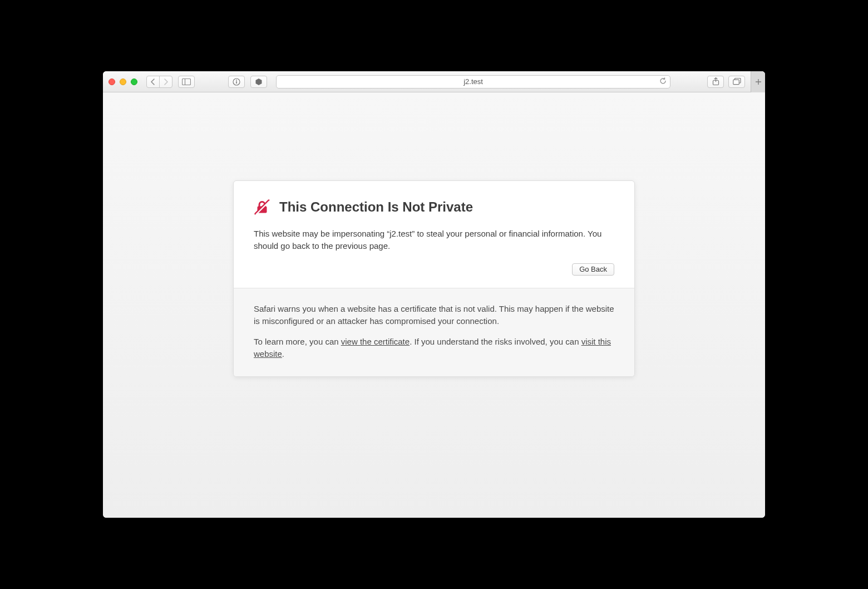 The width and height of the screenshot is (868, 589). I want to click on warning-title: This Connection Is Not Private, so click(376, 207).